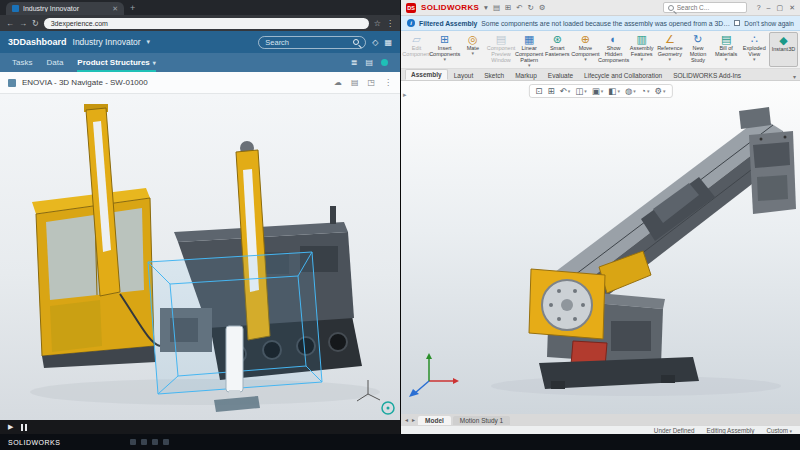  What do you see at coordinates (406, 420) in the screenshot?
I see `tab-scroll-left-icon: ◂` at bounding box center [406, 420].